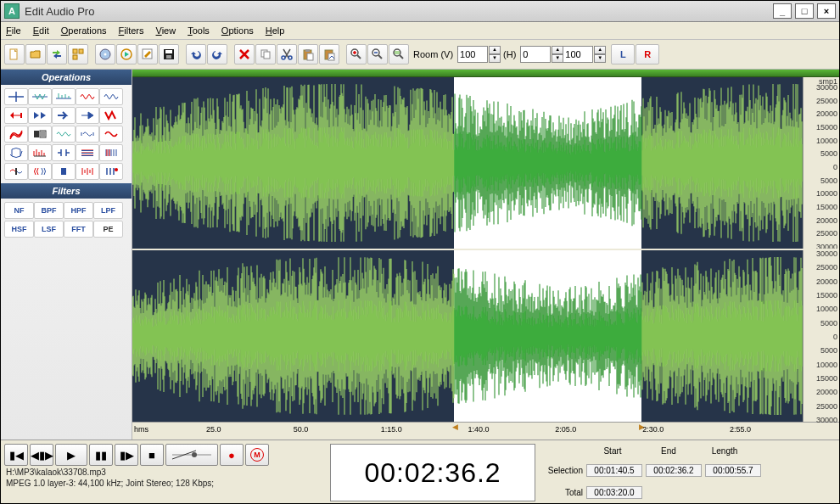 Image resolution: width=840 pixels, height=504 pixels. Describe the element at coordinates (217, 54) in the screenshot. I see `redo-button` at that location.